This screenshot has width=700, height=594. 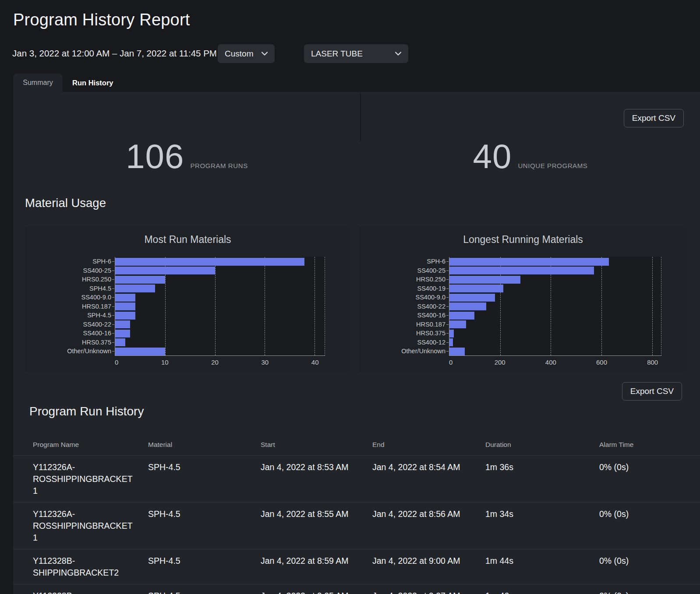 I want to click on y-axis-label: SS400-22, so click(x=404, y=306).